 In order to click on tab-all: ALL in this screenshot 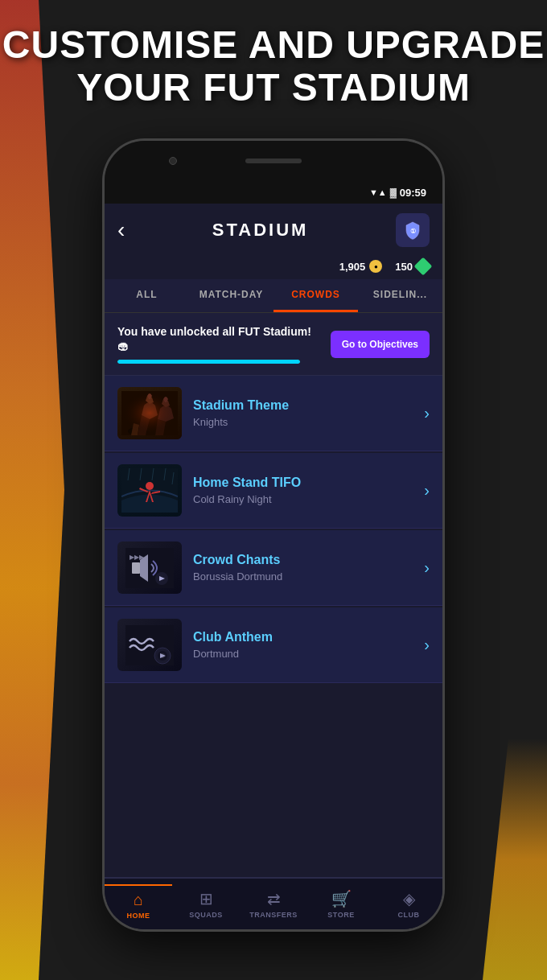, I will do `click(146, 296)`.